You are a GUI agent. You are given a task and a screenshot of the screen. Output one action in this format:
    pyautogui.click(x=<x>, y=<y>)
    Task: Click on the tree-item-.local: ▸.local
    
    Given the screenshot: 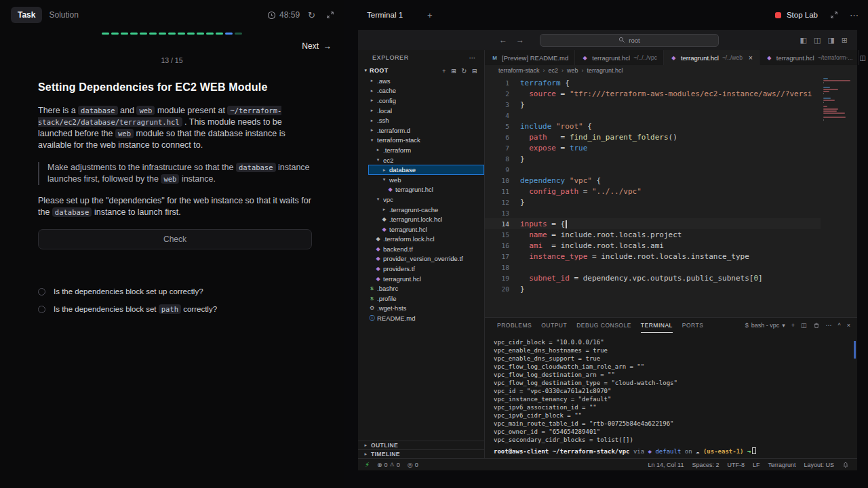 What is the action you would take?
    pyautogui.click(x=426, y=111)
    